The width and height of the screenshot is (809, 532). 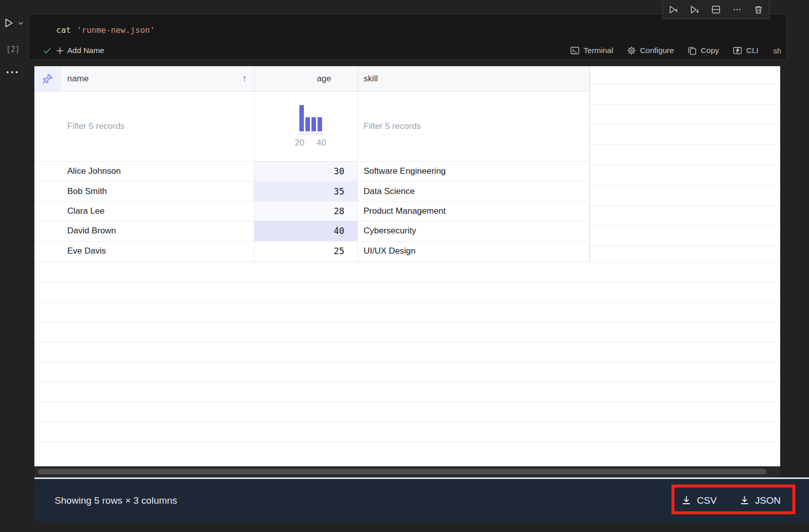 I want to click on column-header-age: age, so click(x=306, y=79).